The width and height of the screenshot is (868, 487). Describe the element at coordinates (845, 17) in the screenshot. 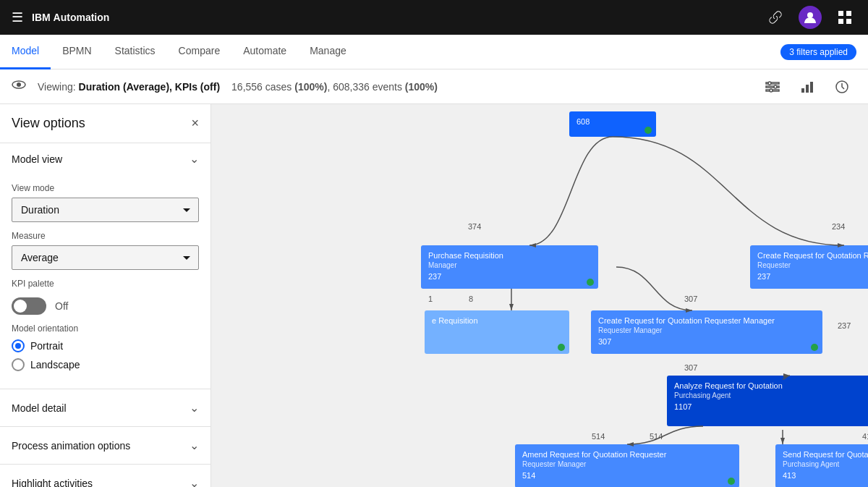

I see `grid-icon` at that location.